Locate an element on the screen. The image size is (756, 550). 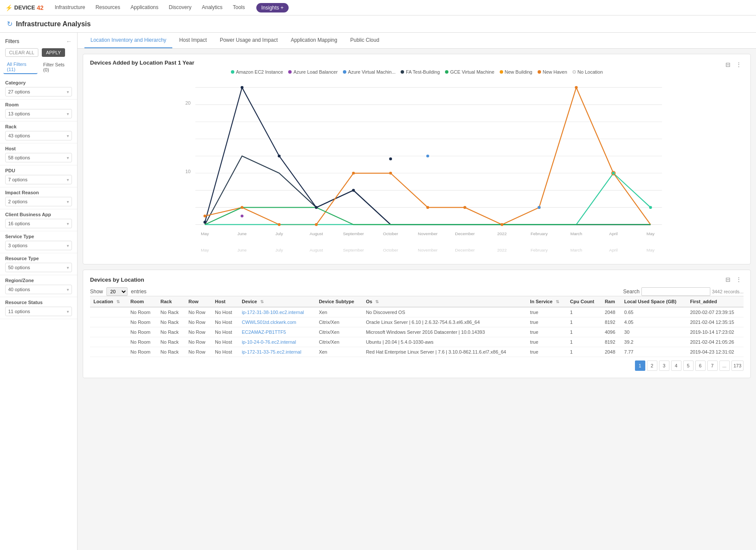
filters-label: Filters is located at coordinates (12, 41).